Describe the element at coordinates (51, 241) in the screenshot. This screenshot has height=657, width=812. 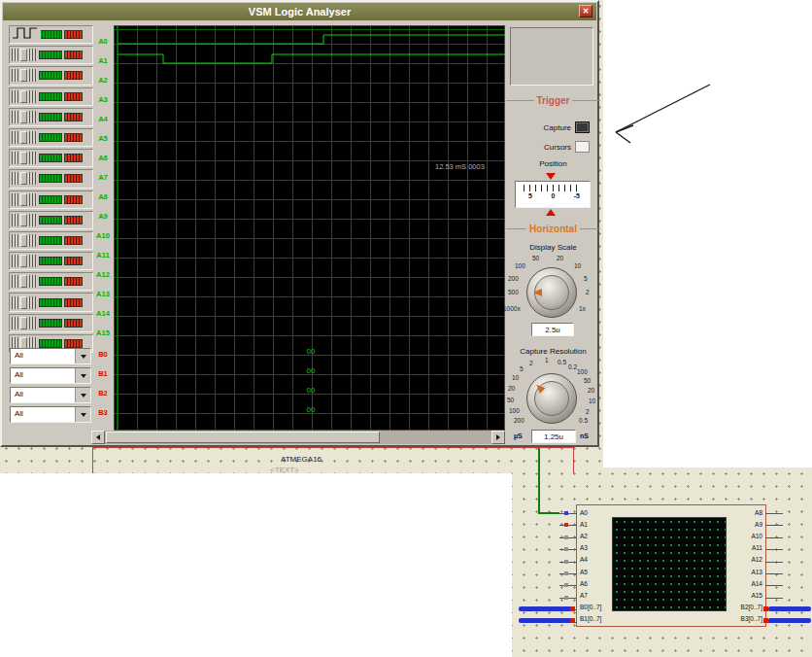
I see `trigger-pattern-a10` at that location.